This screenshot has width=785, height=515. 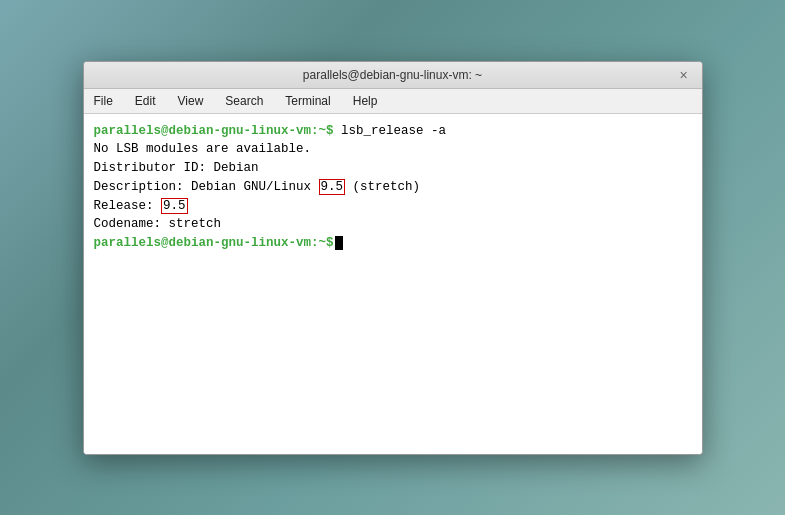 I want to click on command-1: lsb_release -a, so click(x=390, y=131).